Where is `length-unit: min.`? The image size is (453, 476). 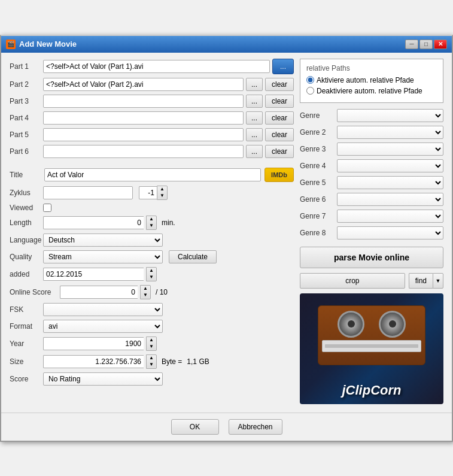 length-unit: min. is located at coordinates (169, 223).